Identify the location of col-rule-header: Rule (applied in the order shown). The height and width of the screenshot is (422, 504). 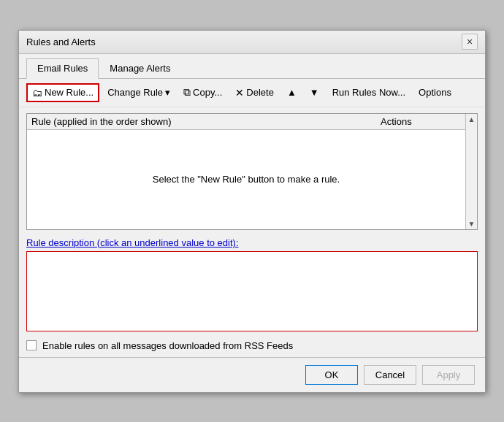
(206, 121).